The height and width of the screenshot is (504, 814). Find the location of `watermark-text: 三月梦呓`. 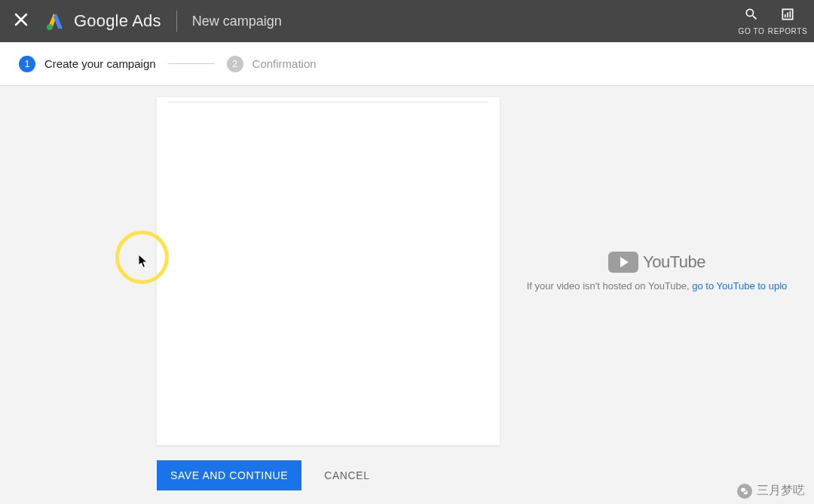

watermark-text: 三月梦呓 is located at coordinates (781, 491).